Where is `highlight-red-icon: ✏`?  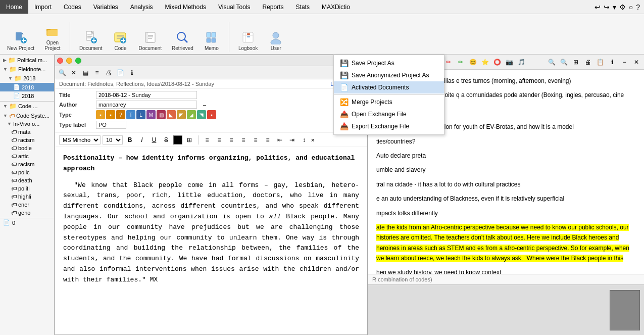 highlight-red-icon: ✏ is located at coordinates (449, 62).